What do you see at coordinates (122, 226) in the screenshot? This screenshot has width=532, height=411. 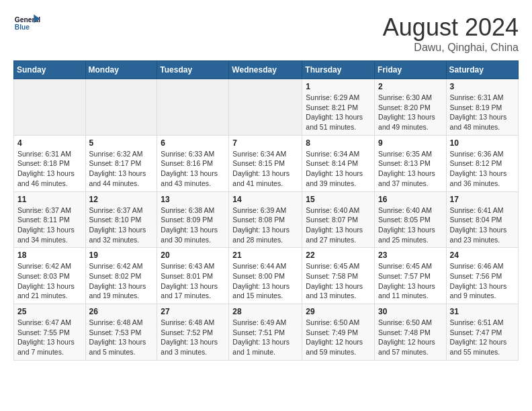 I see `day-info: Sunrise: 6:37 AMSunset: 8:10 PMDaylight:…` at bounding box center [122, 226].